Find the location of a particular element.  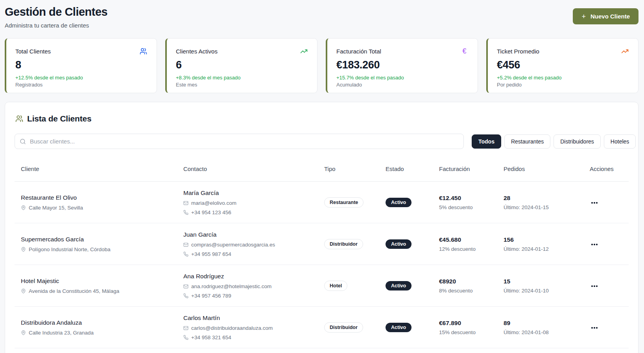

search-input is located at coordinates (244, 142).